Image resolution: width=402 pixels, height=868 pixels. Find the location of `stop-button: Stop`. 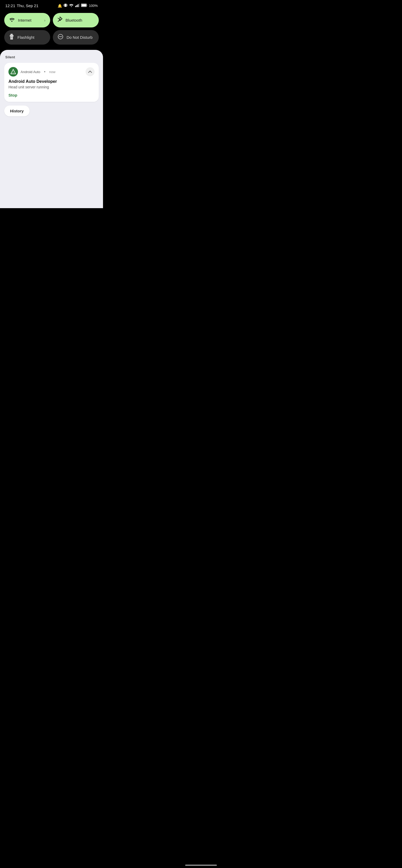

stop-button: Stop is located at coordinates (13, 95).